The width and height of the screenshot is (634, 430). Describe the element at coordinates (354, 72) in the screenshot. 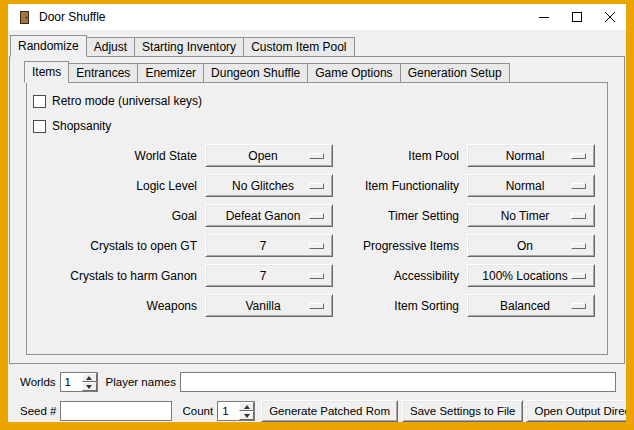

I see `tab-game-options: Game Options` at that location.